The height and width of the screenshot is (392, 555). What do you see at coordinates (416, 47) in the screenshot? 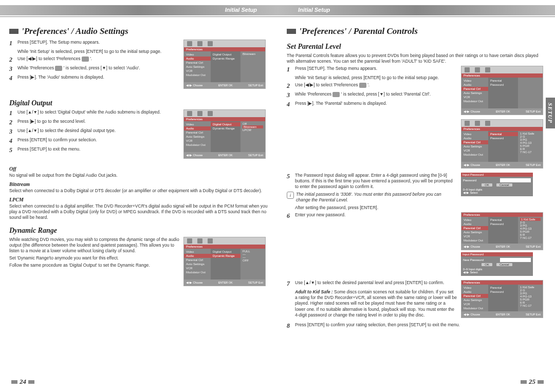
I see `set-parental-level-title: Set Parental Level` at bounding box center [416, 47].